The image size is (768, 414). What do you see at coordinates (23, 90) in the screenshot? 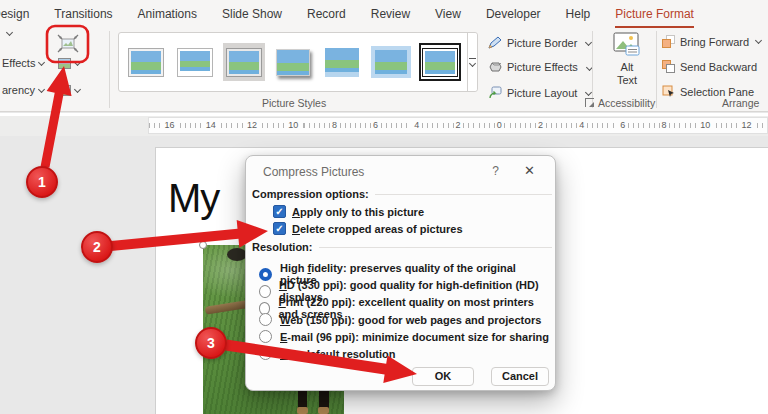
I see `transparency-button: arency` at bounding box center [23, 90].